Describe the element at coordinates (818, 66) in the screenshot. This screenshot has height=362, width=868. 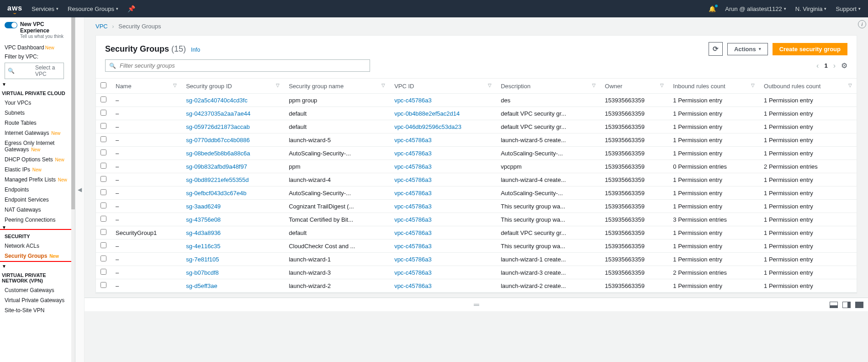
I see `page-prev-icon: ‹` at that location.